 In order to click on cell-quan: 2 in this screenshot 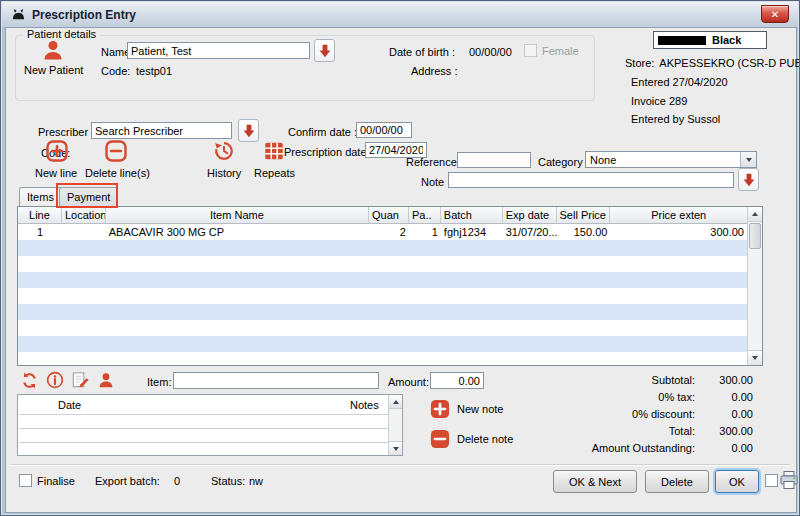, I will do `click(389, 232)`.